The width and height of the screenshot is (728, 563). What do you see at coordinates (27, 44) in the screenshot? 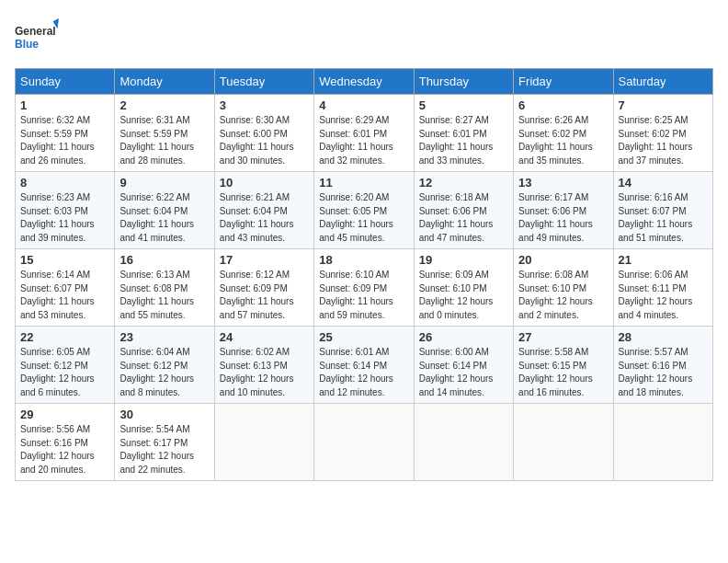
I see `svg-text: Blue` at bounding box center [27, 44].